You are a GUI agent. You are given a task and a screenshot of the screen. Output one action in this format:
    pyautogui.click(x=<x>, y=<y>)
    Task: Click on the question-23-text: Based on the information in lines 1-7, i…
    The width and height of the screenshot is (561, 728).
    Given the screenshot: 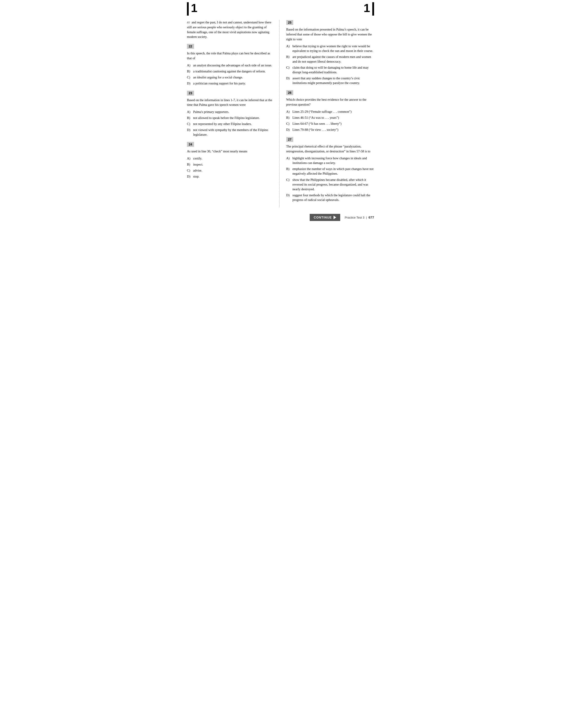 What is the action you would take?
    pyautogui.click(x=231, y=103)
    